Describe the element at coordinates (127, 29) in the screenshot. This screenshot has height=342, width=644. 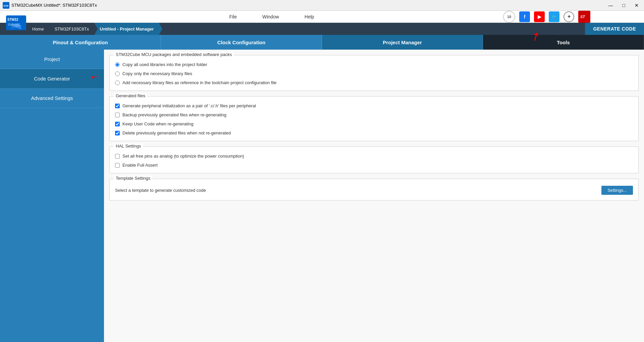
I see `breadcrumb-current: Untitled - Project Manager` at that location.